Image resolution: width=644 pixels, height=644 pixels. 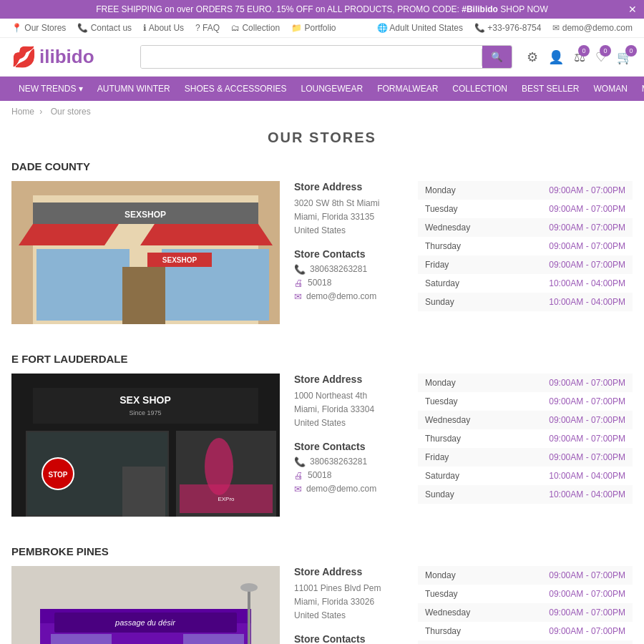 I want to click on settings-icon: ⚙, so click(x=532, y=57).